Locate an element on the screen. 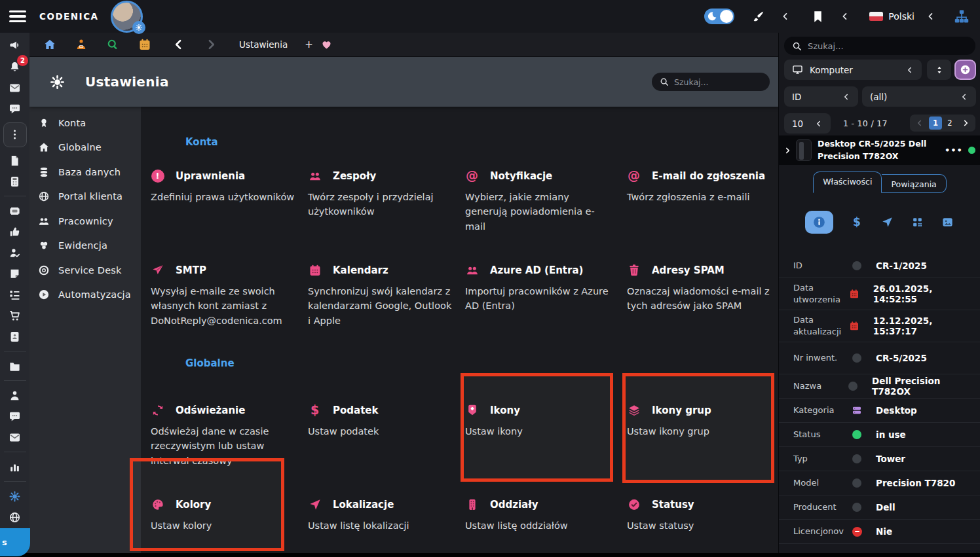 The width and height of the screenshot is (980, 557). bookmark-icon is located at coordinates (818, 17).